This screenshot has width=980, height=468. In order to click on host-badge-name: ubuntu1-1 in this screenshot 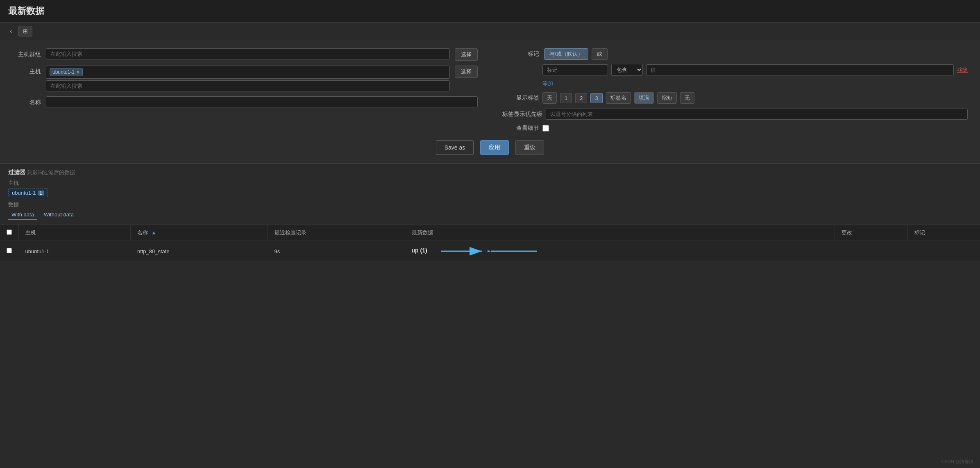, I will do `click(24, 193)`.